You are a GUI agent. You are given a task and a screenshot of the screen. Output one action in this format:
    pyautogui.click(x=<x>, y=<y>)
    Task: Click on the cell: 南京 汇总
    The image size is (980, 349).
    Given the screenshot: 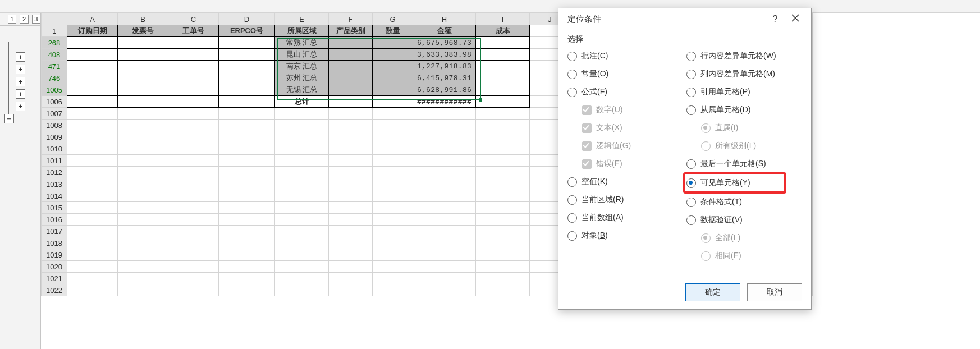 What is the action you would take?
    pyautogui.click(x=302, y=66)
    